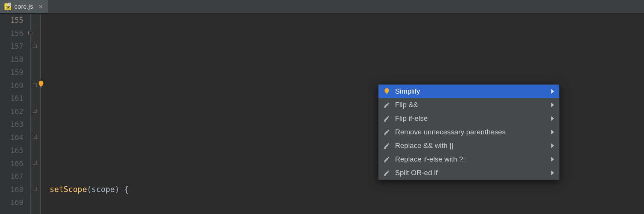 The width and height of the screenshot is (644, 214). I want to click on intention-label: Simplify, so click(407, 91).